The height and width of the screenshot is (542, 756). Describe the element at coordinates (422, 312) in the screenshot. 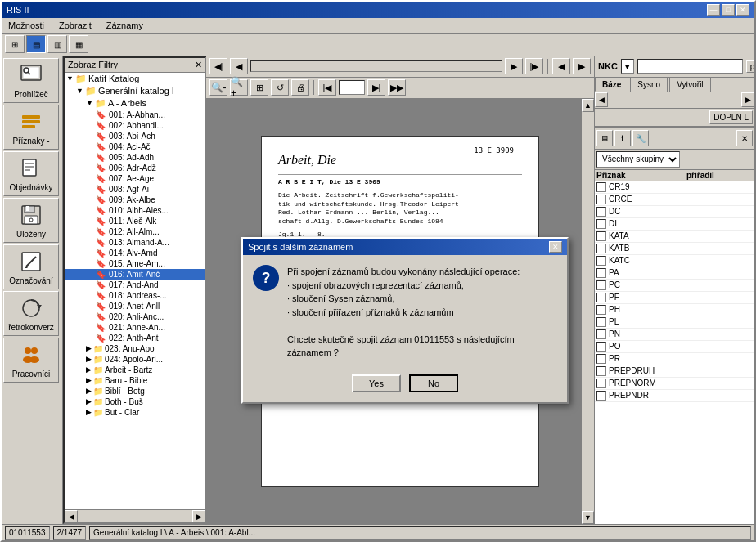

I see `dialog-text: Při spojení záznamů budou vykonány násle…` at that location.